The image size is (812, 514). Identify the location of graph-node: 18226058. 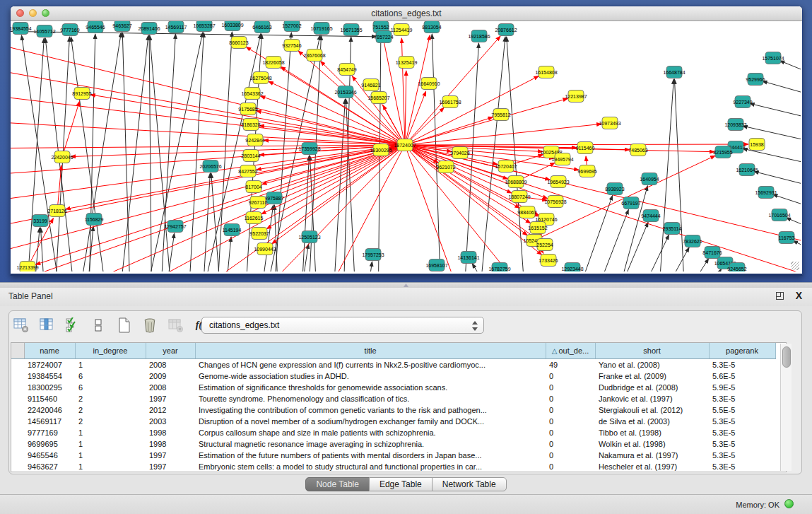
(273, 62).